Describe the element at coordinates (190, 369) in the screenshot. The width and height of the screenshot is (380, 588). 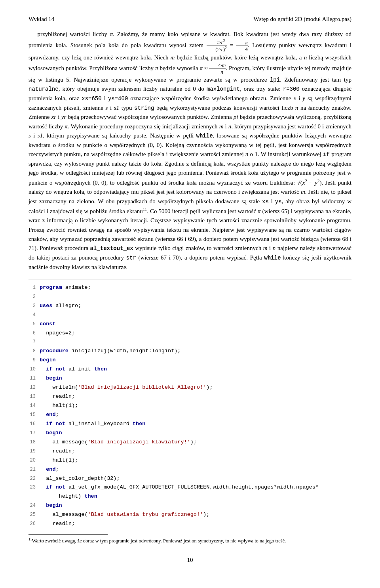
I see `code-line-10: 10 if not al_init then` at that location.